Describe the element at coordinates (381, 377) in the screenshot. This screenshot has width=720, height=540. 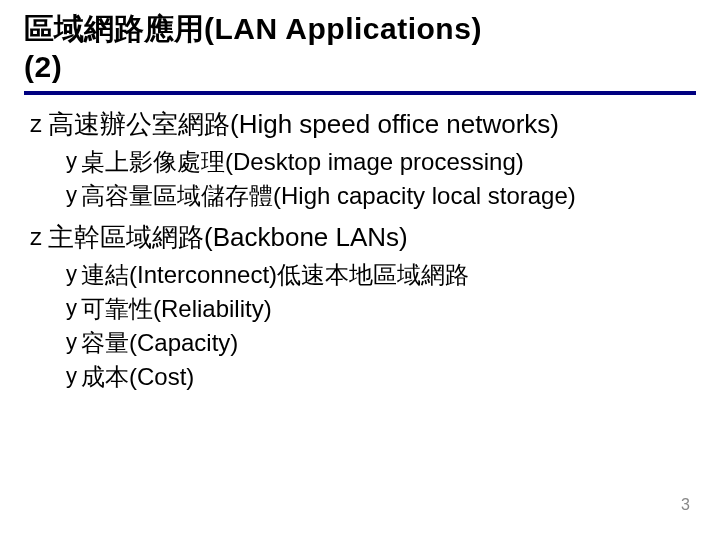
I see `bullet-level2: y 成本(Cost)` at that location.